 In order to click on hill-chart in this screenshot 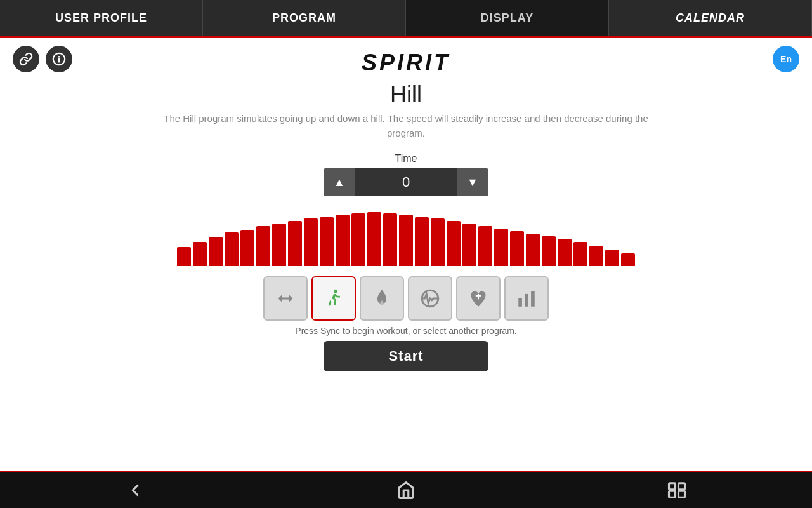, I will do `click(406, 237)`.